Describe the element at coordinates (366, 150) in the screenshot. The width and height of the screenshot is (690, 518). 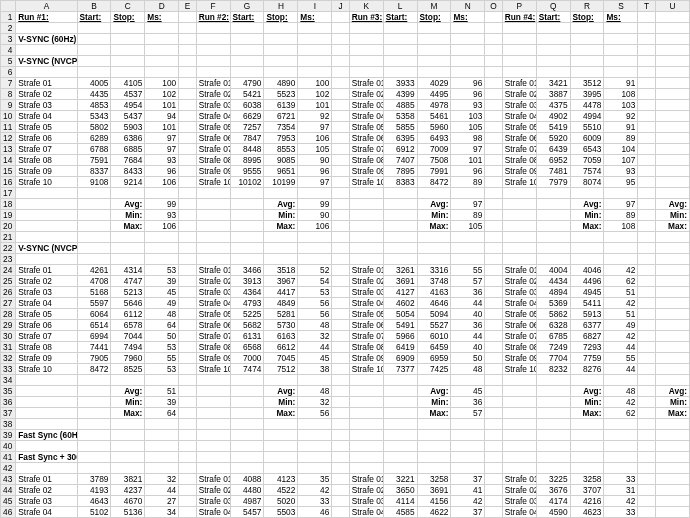
I see `cell: Strafe 07` at that location.